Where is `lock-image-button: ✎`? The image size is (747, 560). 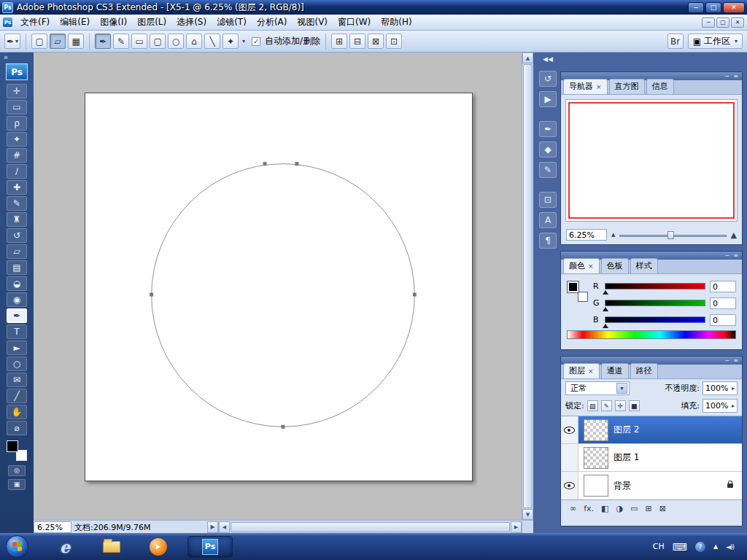
lock-image-button: ✎ is located at coordinates (607, 405).